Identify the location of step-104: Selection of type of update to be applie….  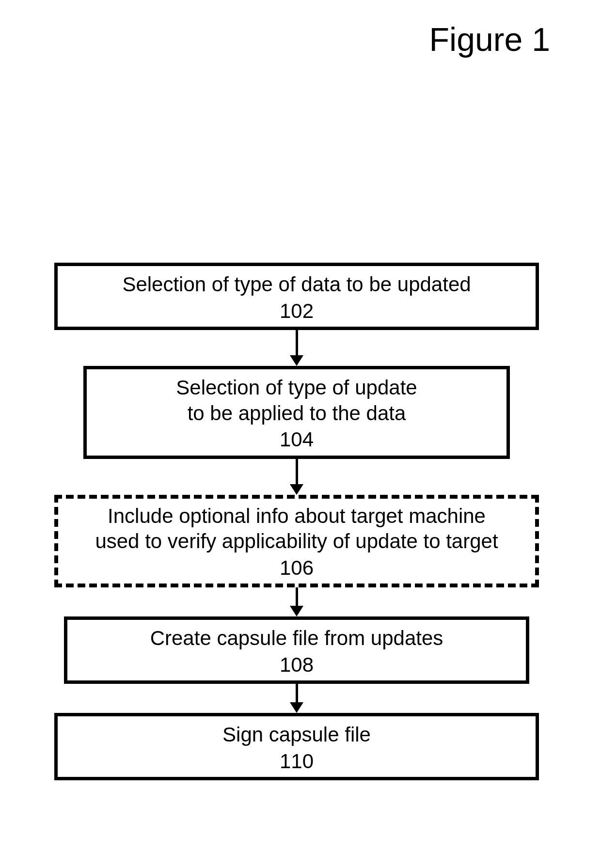
(297, 412).